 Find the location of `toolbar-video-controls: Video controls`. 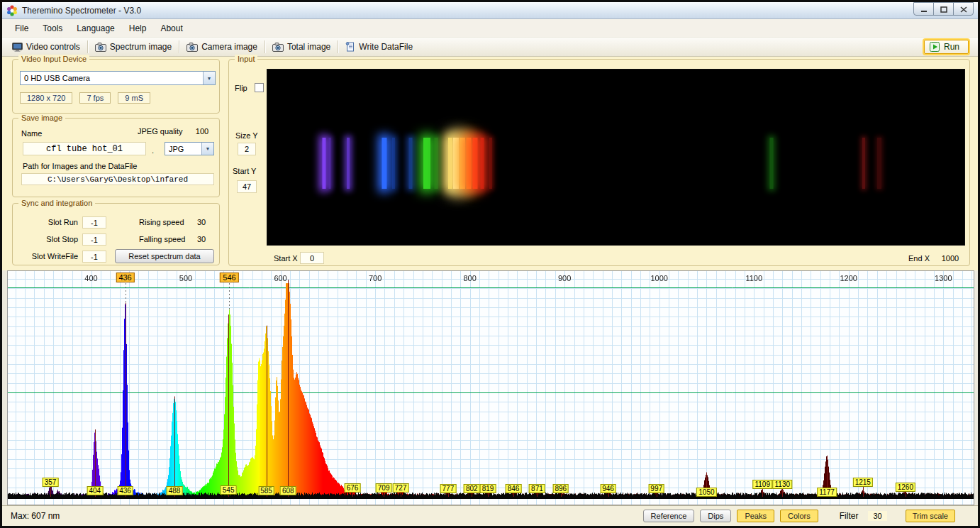

toolbar-video-controls: Video controls is located at coordinates (46, 47).